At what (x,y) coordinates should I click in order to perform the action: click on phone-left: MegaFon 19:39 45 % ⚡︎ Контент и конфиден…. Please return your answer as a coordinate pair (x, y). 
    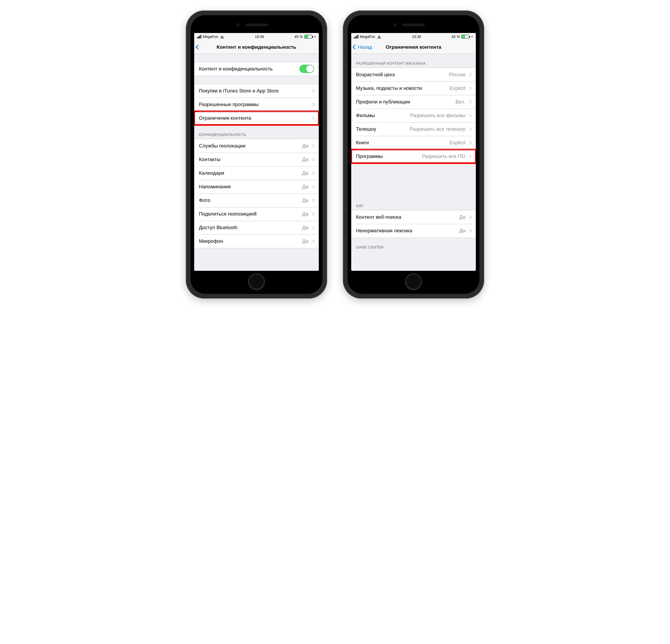
    Looking at the image, I should click on (256, 155).